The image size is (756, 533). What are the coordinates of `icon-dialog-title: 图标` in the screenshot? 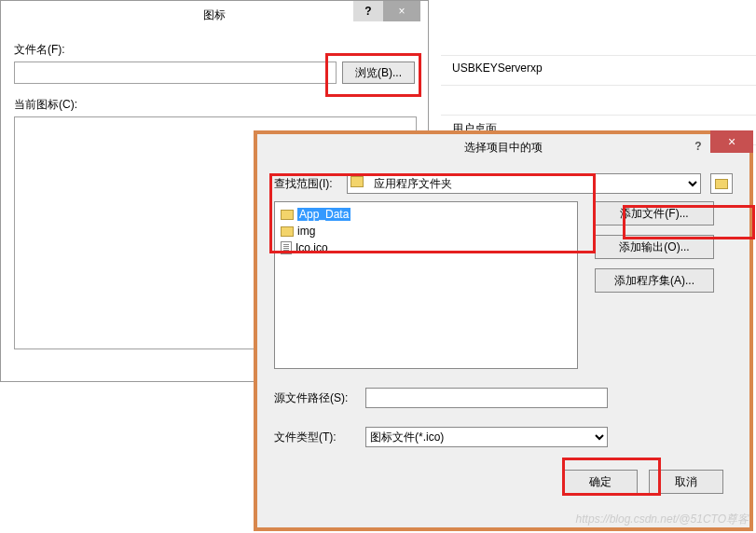 It's located at (214, 15).